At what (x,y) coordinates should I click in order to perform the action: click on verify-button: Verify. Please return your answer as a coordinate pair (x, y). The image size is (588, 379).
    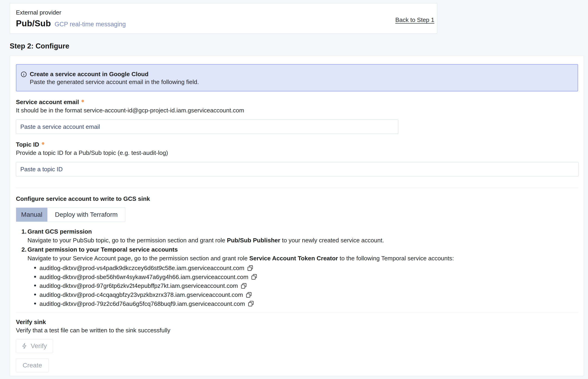
    Looking at the image, I should click on (34, 346).